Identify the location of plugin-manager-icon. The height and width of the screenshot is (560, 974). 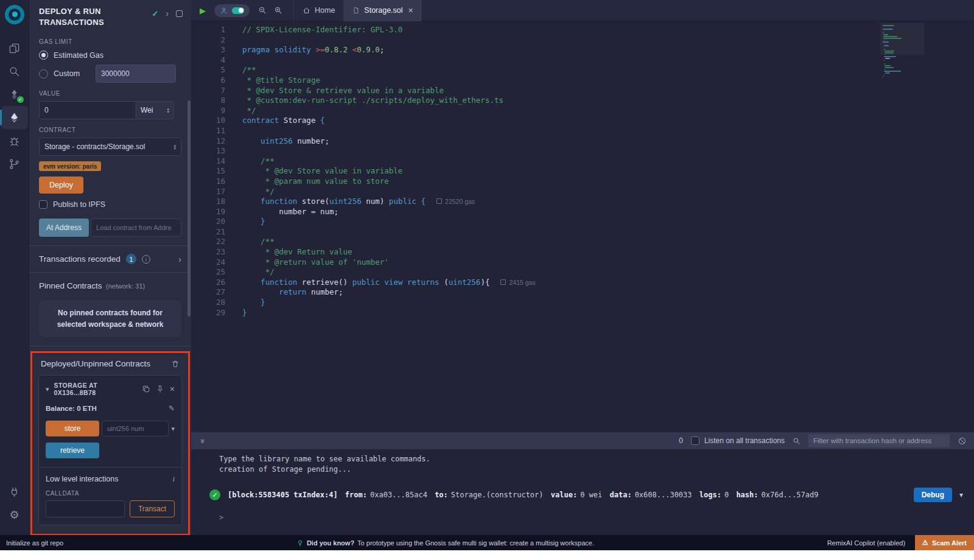
(15, 492).